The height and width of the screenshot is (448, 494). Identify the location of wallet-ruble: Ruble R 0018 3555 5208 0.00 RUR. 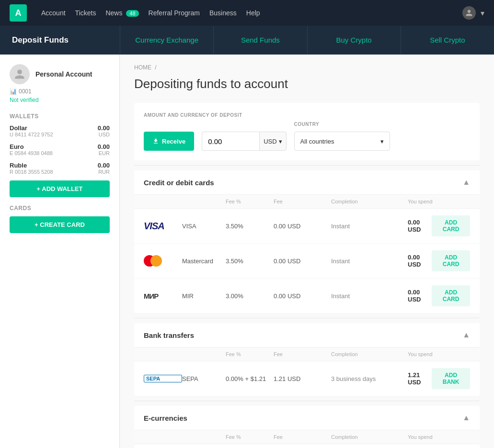
(59, 168).